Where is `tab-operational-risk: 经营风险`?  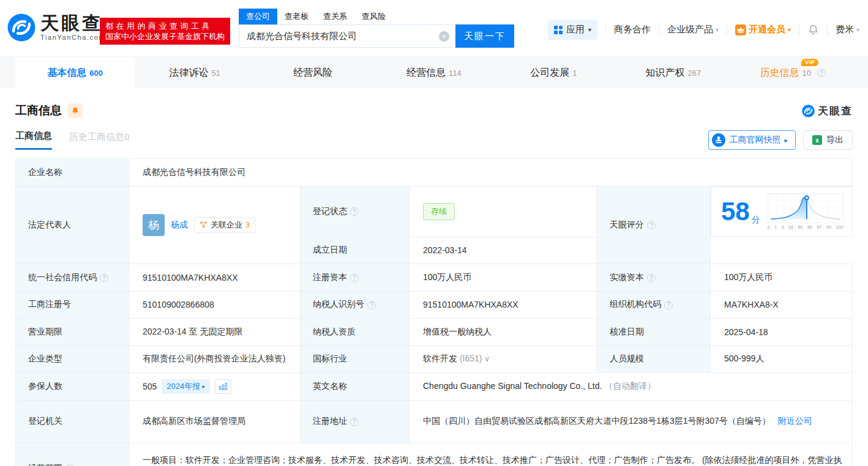 tab-operational-risk: 经营风险 is located at coordinates (315, 73).